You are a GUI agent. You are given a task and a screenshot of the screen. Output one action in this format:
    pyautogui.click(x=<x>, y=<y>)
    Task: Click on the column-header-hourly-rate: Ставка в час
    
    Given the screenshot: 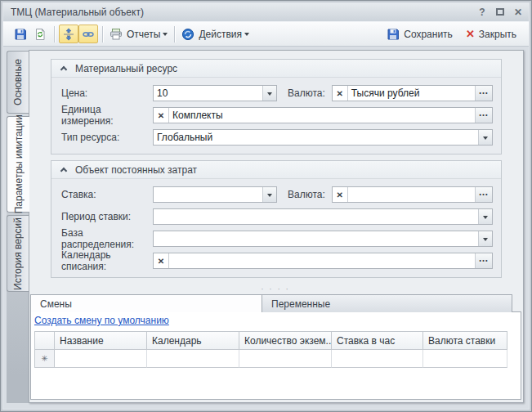 What is the action you would take?
    pyautogui.click(x=378, y=341)
    